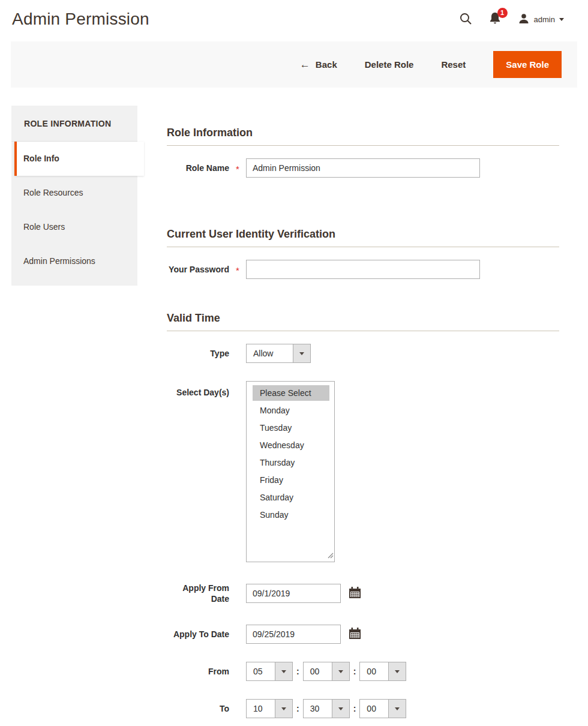  I want to click on apply-to-calendar-button, so click(355, 634).